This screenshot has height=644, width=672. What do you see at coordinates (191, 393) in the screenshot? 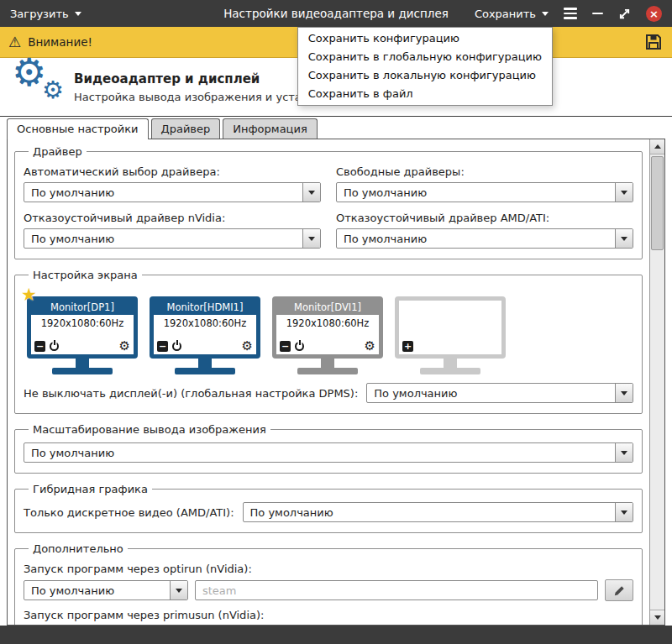
I see `dpms-label: Не выключать дисплей(-и) (глобальная нас…` at bounding box center [191, 393].